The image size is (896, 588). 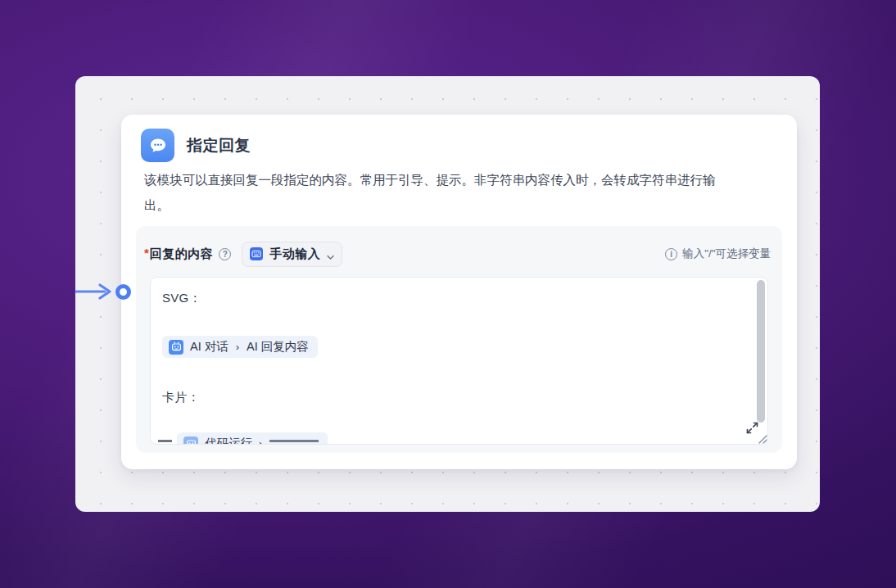 What do you see at coordinates (147, 252) in the screenshot?
I see `required-asterisk: *` at bounding box center [147, 252].